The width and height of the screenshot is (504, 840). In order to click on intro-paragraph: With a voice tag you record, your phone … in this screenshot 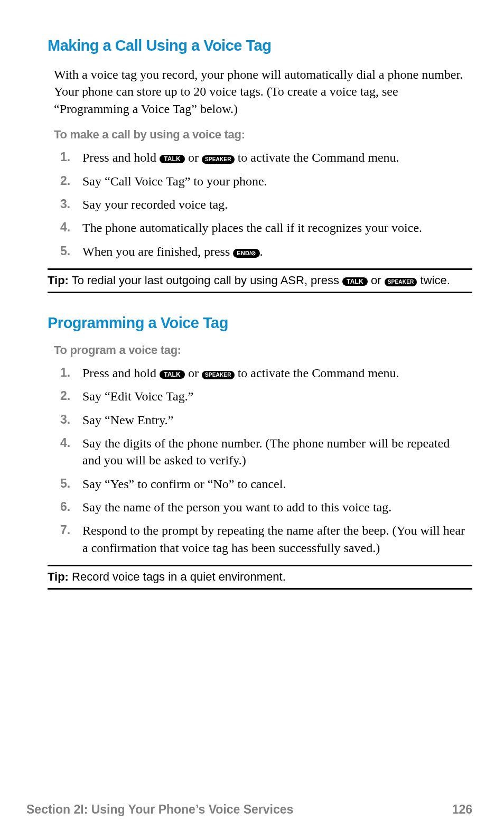, I will do `click(260, 92)`.